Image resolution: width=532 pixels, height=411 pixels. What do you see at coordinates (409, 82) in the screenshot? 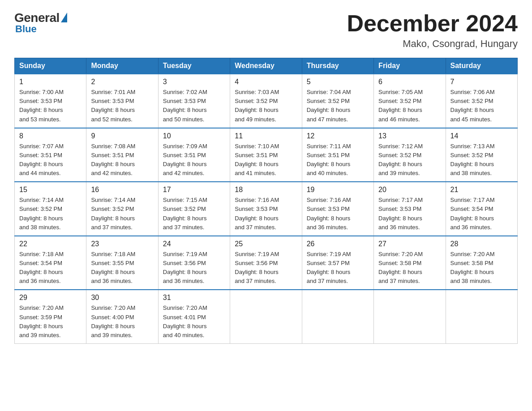
I see `day-number: 6` at bounding box center [409, 82].